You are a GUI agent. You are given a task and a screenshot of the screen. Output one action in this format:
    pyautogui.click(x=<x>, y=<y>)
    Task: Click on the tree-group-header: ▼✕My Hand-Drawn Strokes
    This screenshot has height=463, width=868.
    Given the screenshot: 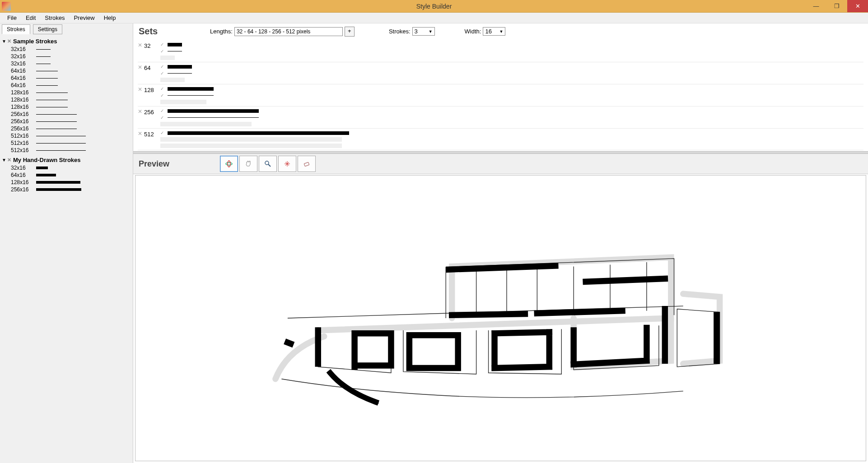 What is the action you would take?
    pyautogui.click(x=66, y=160)
    